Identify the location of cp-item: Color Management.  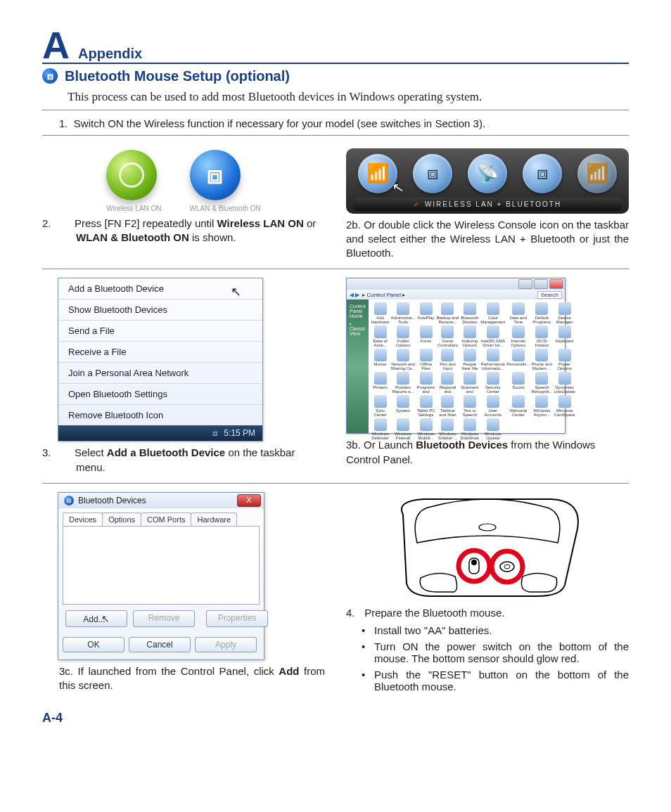
(492, 314).